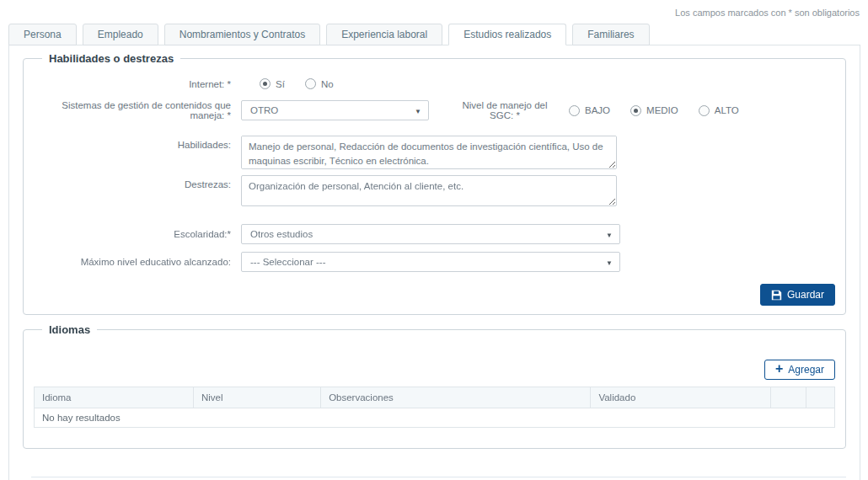  What do you see at coordinates (435, 152) in the screenshot?
I see `habilidades-row: Habilidades: Manejo de personal, Redacci…` at bounding box center [435, 152].